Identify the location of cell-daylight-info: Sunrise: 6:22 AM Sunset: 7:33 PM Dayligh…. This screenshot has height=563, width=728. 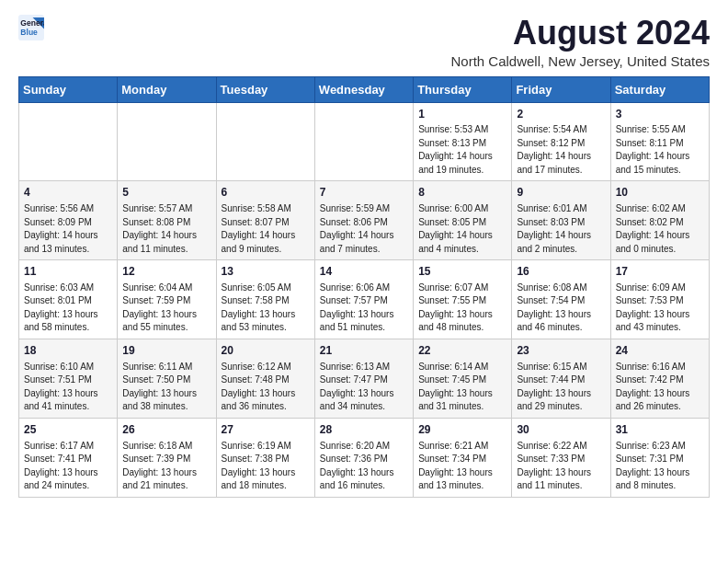
(561, 466).